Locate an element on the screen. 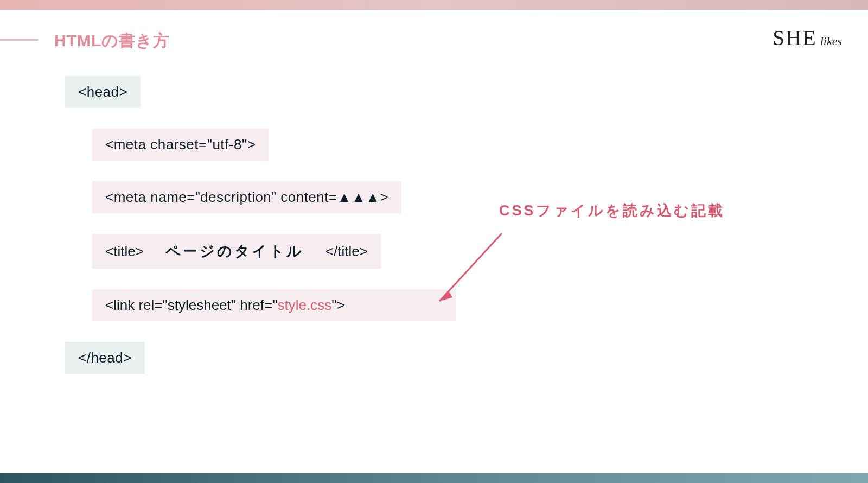 The image size is (868, 483). link-filename: style.css is located at coordinates (304, 305).